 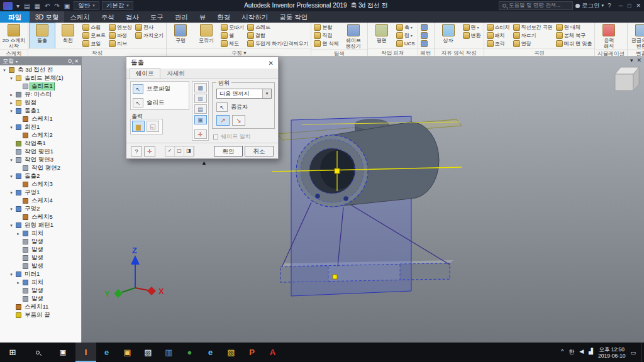 What do you see at coordinates (210, 352) in the screenshot?
I see `ie-app: e` at bounding box center [210, 352].